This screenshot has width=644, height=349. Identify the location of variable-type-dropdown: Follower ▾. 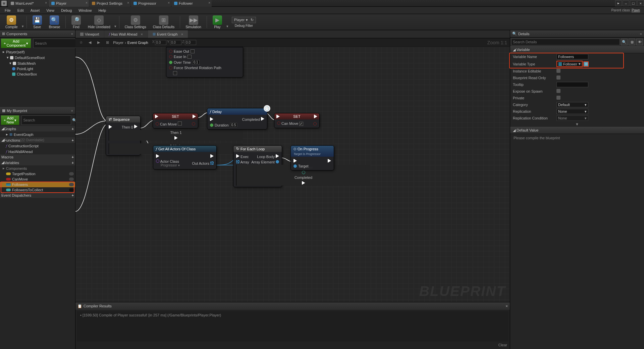
(570, 64).